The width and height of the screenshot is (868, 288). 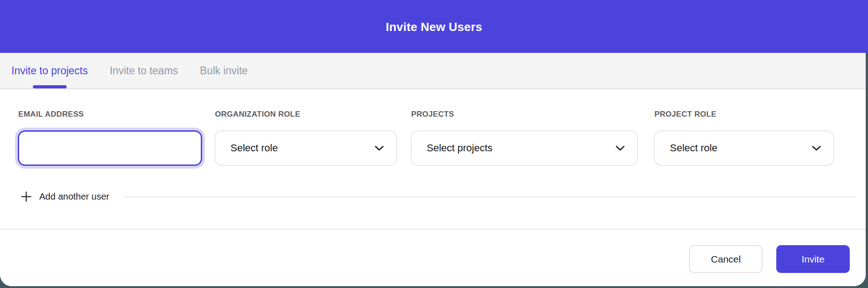 I want to click on tab-label: Invite to projects, so click(x=49, y=71).